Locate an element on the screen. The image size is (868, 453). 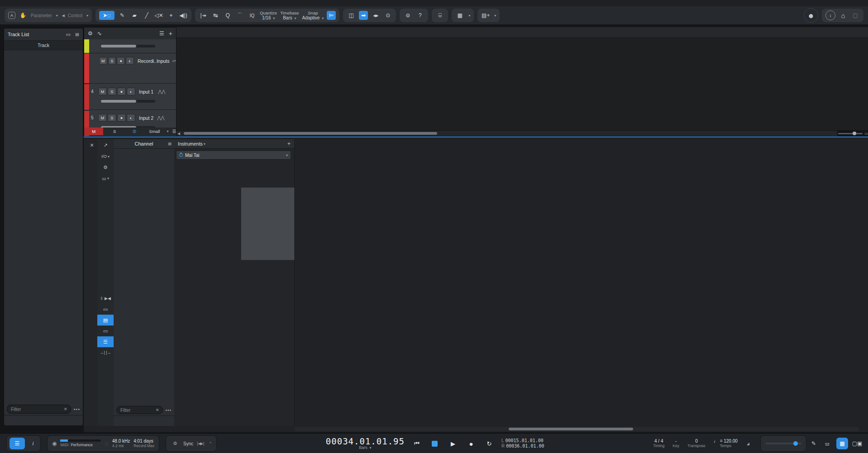
info-toggle: i is located at coordinates (33, 444).